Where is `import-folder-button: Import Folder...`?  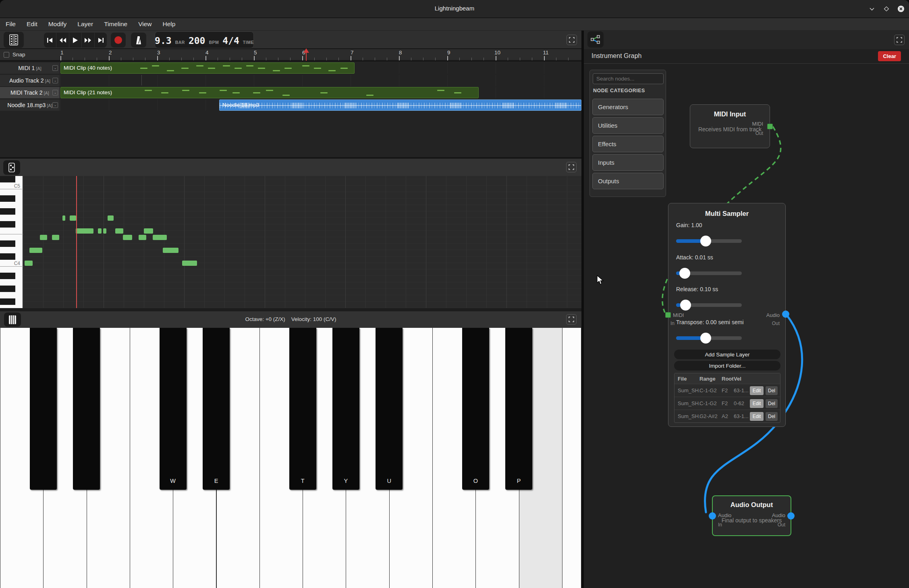
import-folder-button: Import Folder... is located at coordinates (727, 366).